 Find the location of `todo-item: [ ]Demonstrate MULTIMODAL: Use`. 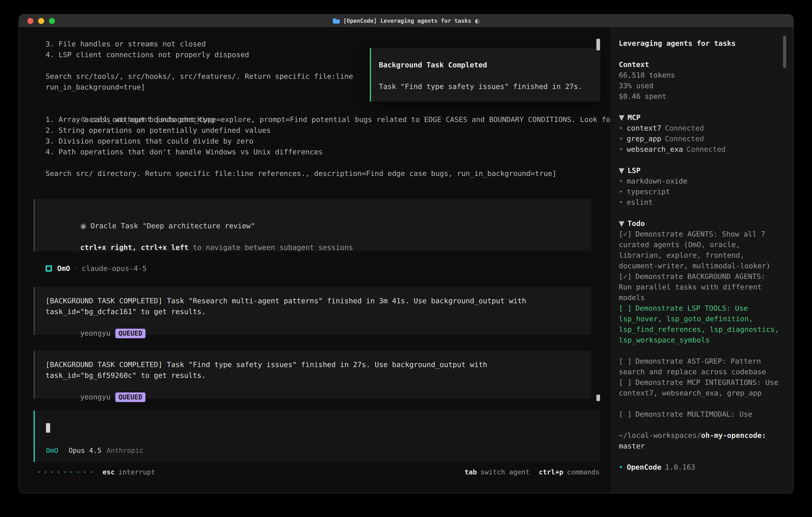

todo-item: [ ]Demonstrate MULTIMODAL: Use is located at coordinates (700, 414).